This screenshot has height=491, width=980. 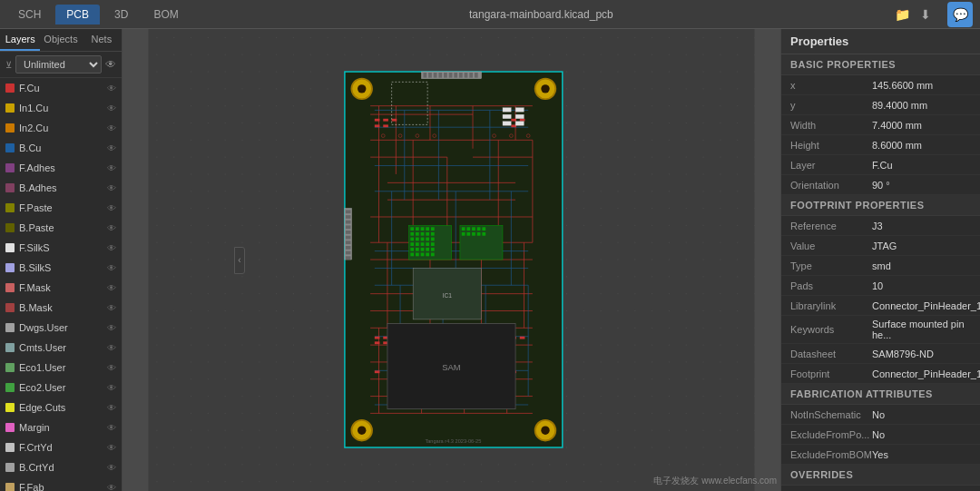 What do you see at coordinates (20, 40) in the screenshot?
I see `tab-layers: Layers` at bounding box center [20, 40].